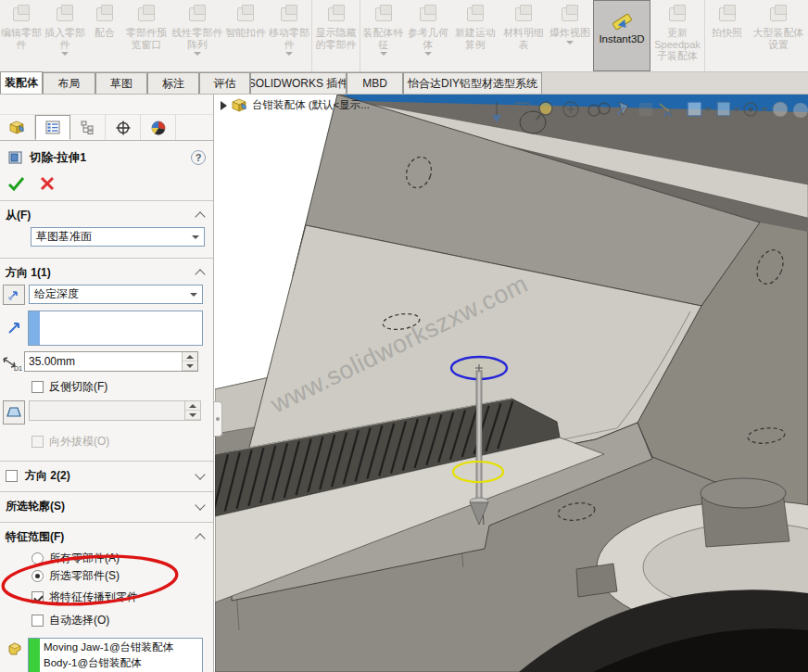 The image size is (808, 672). What do you see at coordinates (34, 655) in the screenshot?
I see `highlight-green-bar` at bounding box center [34, 655].